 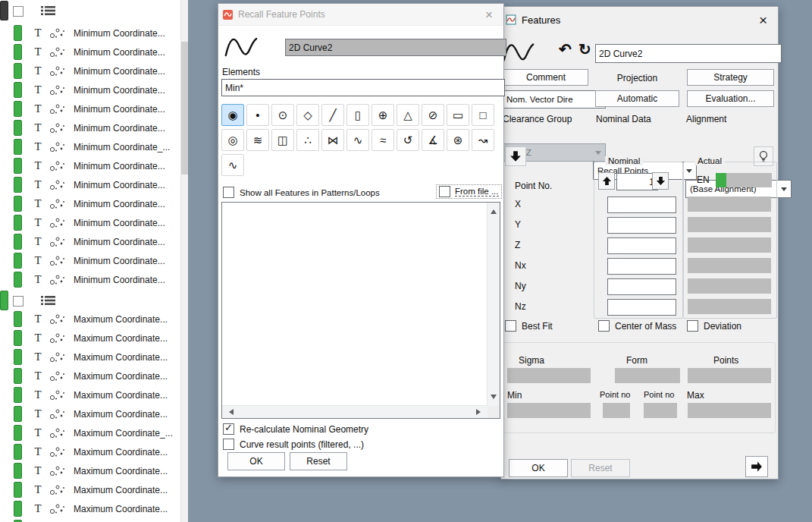 I want to click on scroll-down-icon, so click(x=494, y=398).